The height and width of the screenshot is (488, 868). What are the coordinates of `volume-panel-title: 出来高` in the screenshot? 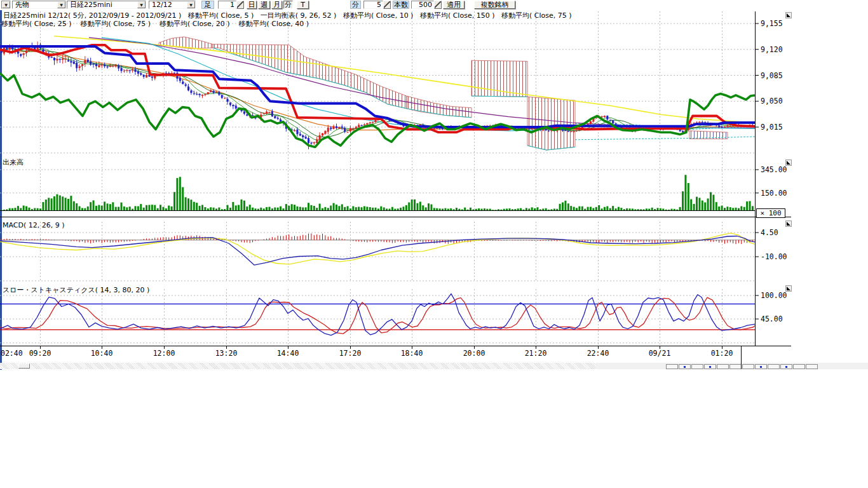 It's located at (13, 163).